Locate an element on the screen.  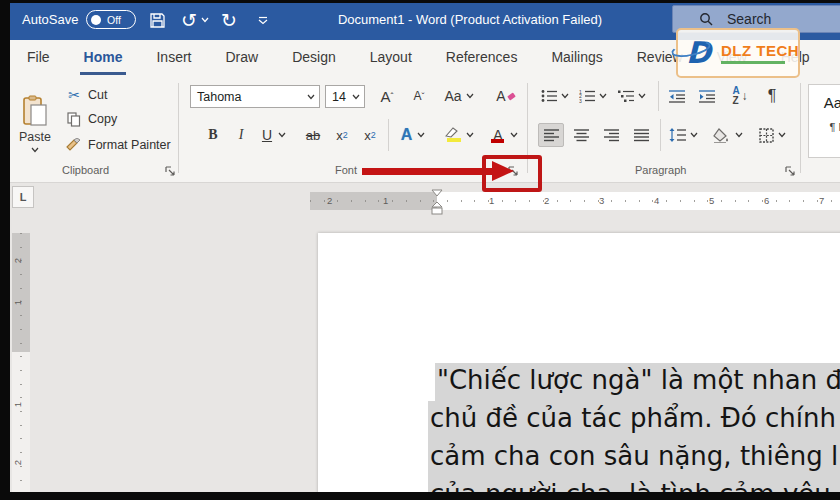
cut-button: ✂ Cut is located at coordinates (123, 95).